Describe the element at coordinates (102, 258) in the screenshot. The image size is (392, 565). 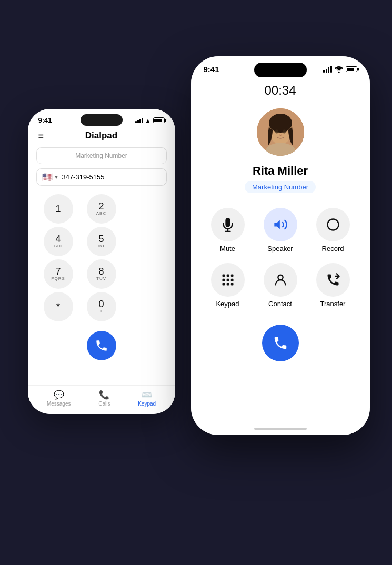
I see `dialpad-grid: 1 2 ABC 3 DEF 4 GHI 5 JKL` at that location.